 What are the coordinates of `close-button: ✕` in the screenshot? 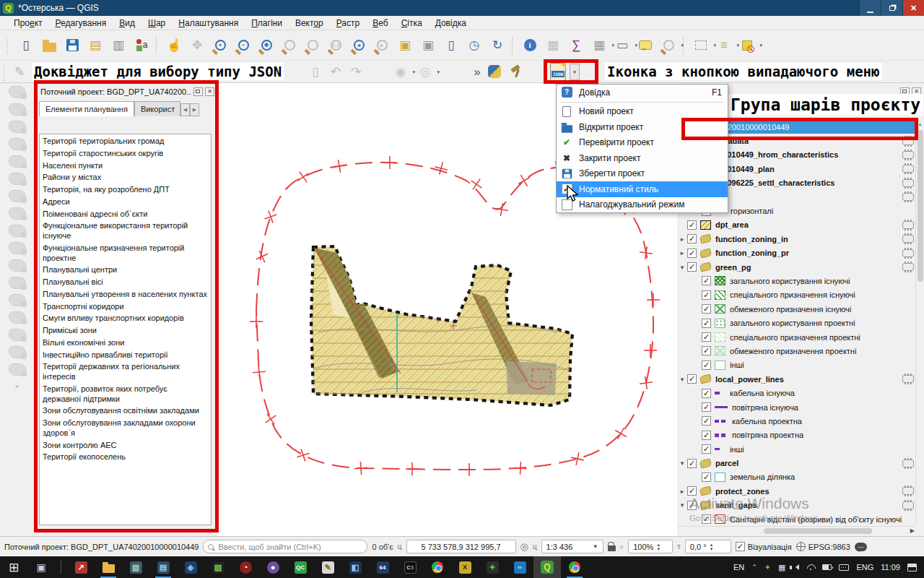 It's located at (913, 8).